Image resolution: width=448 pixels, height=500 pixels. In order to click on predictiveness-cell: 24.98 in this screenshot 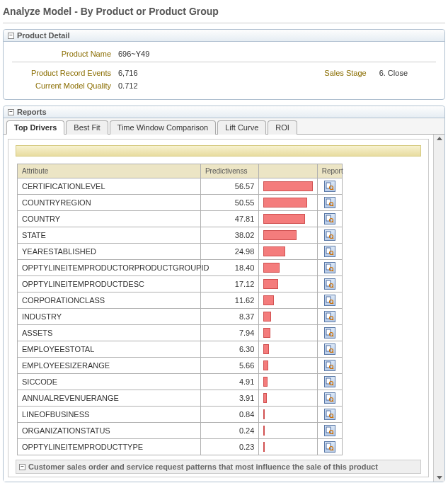, I will do `click(229, 252)`.